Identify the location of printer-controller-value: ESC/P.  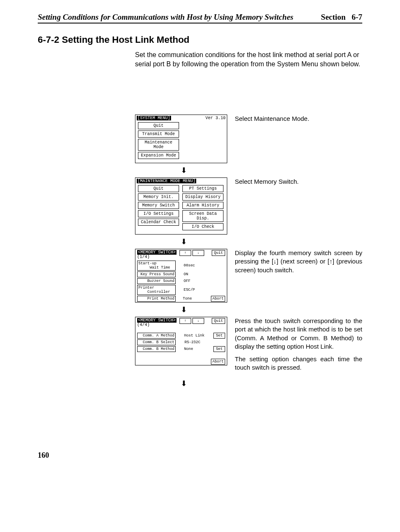
(194, 290).